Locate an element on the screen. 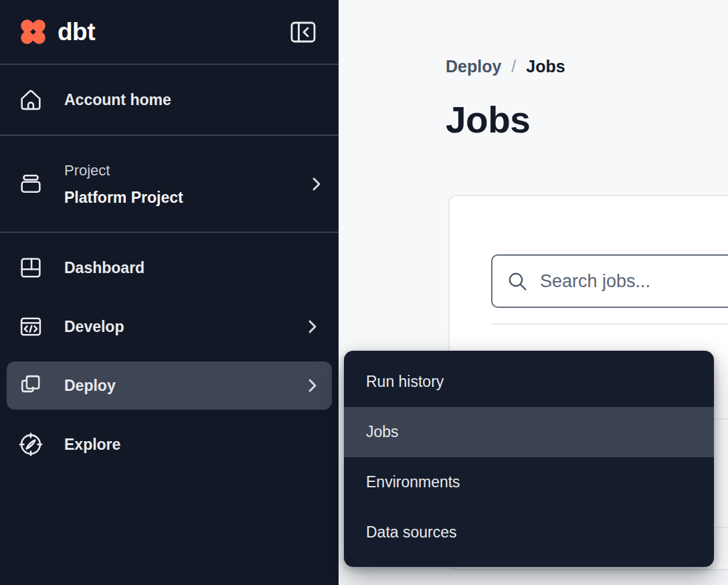  sidebar-item-develop: Develop is located at coordinates (169, 327).